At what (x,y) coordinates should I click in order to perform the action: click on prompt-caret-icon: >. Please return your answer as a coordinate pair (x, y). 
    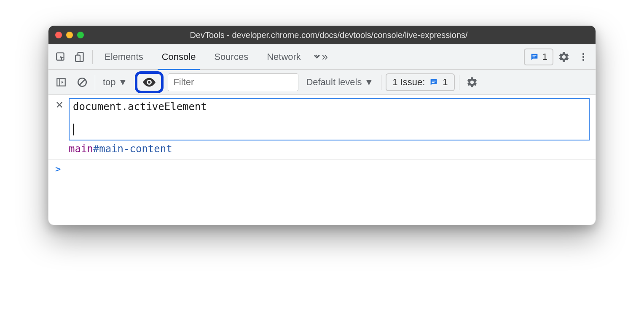
    Looking at the image, I should click on (58, 169).